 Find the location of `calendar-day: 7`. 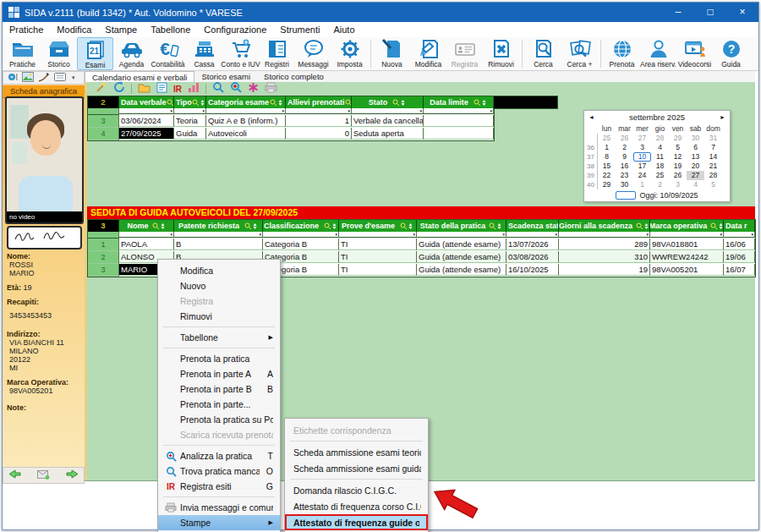

calendar-day: 7 is located at coordinates (714, 147).